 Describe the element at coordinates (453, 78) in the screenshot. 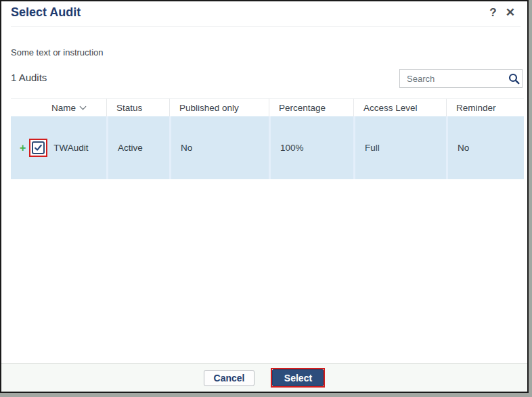

I see `search-input` at that location.